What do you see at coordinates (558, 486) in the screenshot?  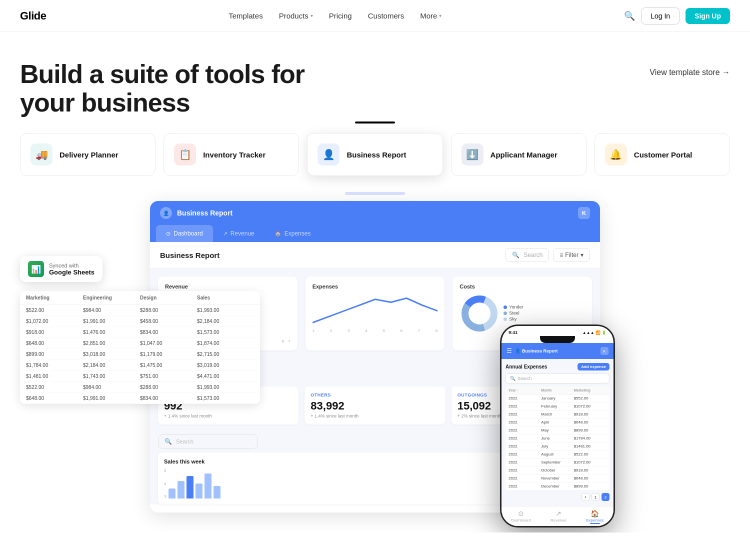 I see `phone-row-dec: 2022December$899.00` at bounding box center [558, 486].